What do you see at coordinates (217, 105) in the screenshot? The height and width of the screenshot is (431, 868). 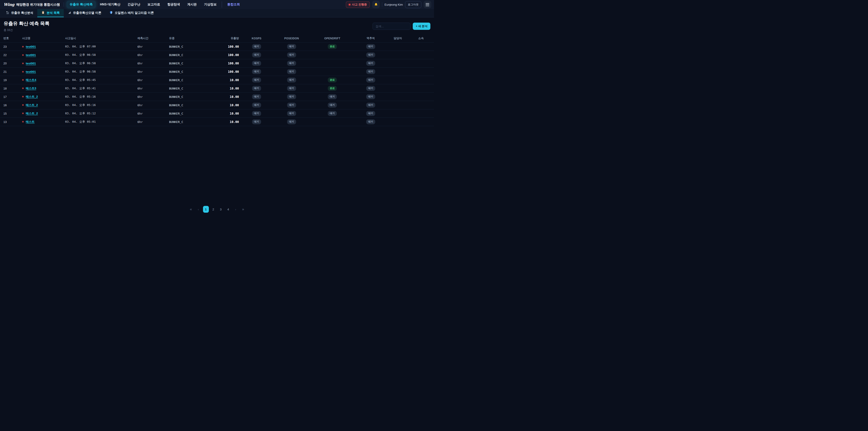 I see `table-row: 16 테스트_2 03. 04. 오후 05:16 6hr BUNKER_C 1…` at bounding box center [217, 105].